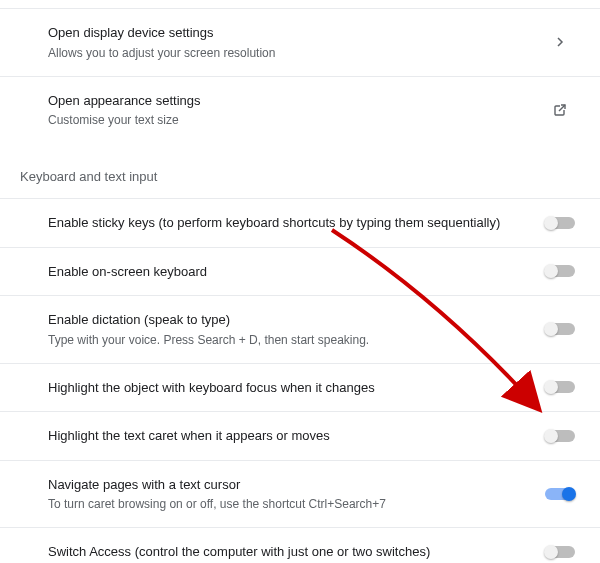 The height and width of the screenshot is (563, 600). What do you see at coordinates (560, 436) in the screenshot?
I see `highlight-caret-toggle` at bounding box center [560, 436].